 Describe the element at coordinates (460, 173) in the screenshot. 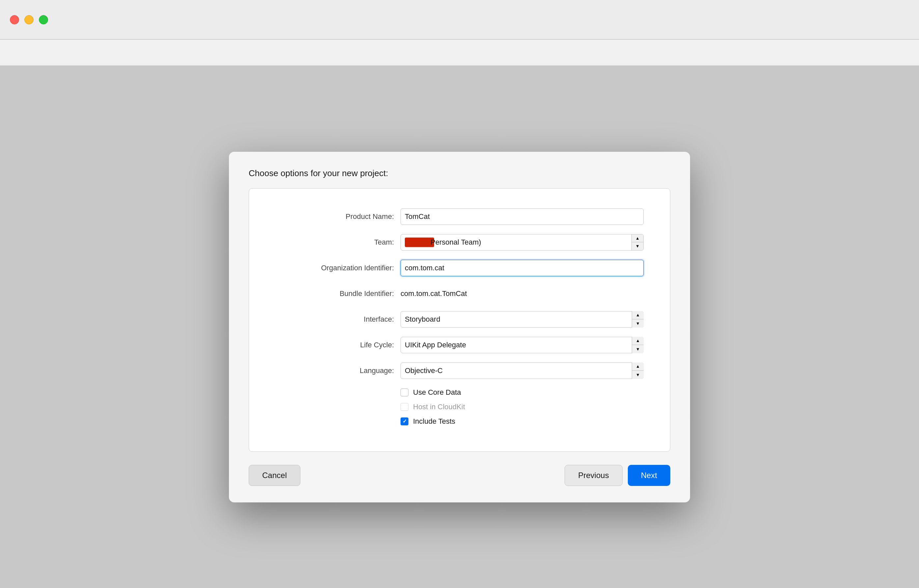

I see `dialog-title: Choose options for your new project:` at that location.